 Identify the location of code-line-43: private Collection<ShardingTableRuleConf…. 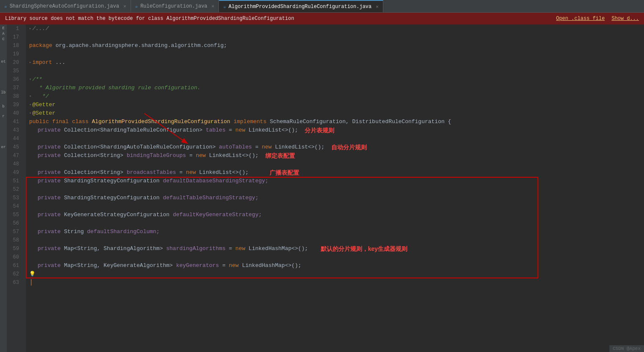
(336, 130).